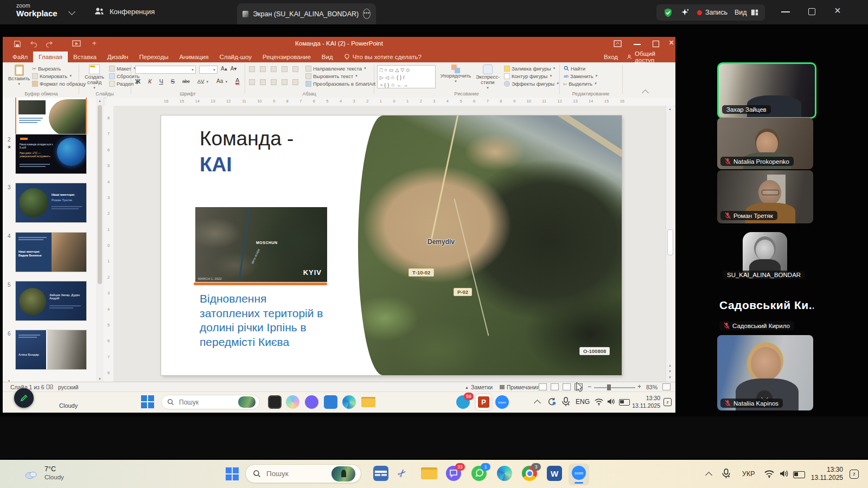  What do you see at coordinates (667, 402) in the screenshot?
I see `shared-notification-icon: z` at bounding box center [667, 402].